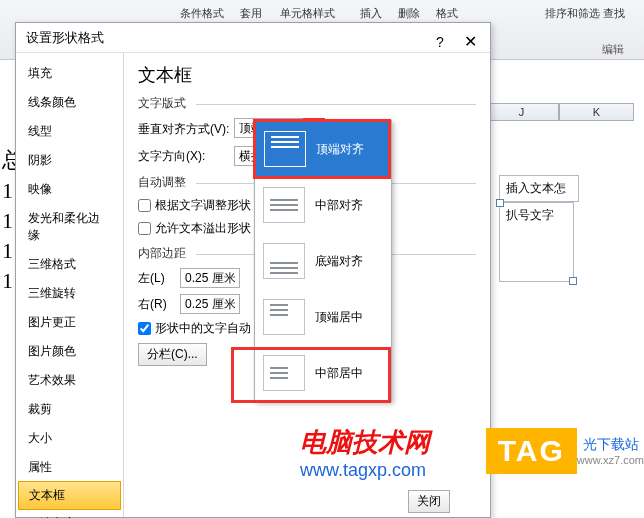 The width and height of the screenshot is (644, 518). What do you see at coordinates (539, 188) in the screenshot?
I see `textbox-shape: 插入文本怎` at bounding box center [539, 188].